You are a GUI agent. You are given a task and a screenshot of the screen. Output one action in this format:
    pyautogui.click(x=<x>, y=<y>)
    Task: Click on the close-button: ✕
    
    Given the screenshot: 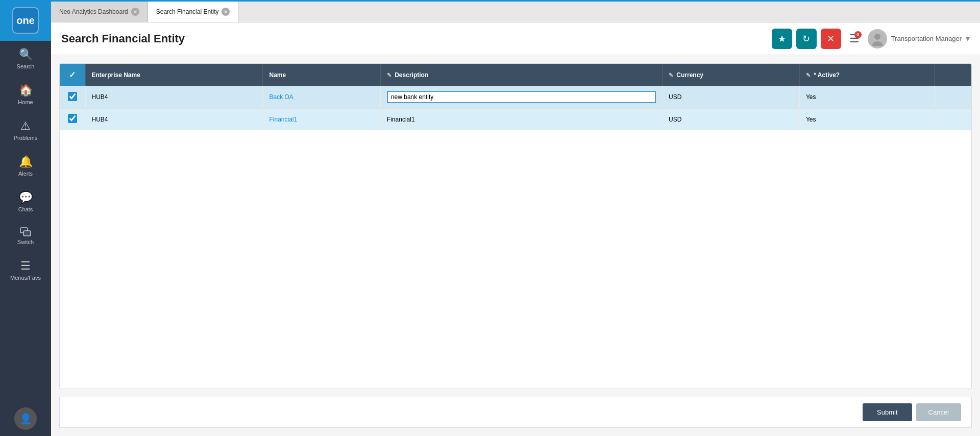 What is the action you would take?
    pyautogui.click(x=831, y=39)
    